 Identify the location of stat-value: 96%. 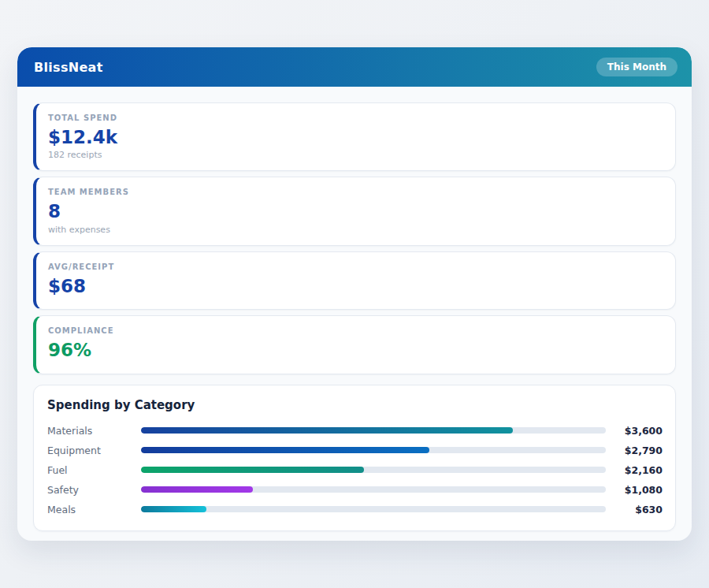
(355, 350).